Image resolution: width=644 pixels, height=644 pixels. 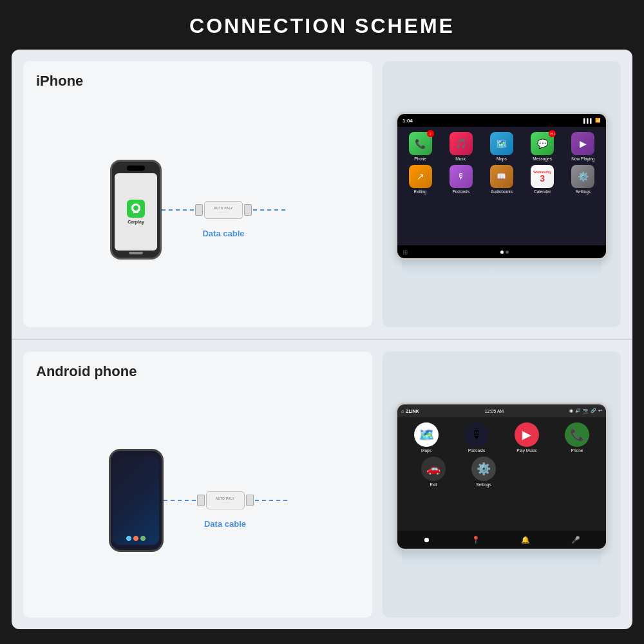 What do you see at coordinates (461, 176) in the screenshot?
I see `podcasts-icon: 🎙` at bounding box center [461, 176].